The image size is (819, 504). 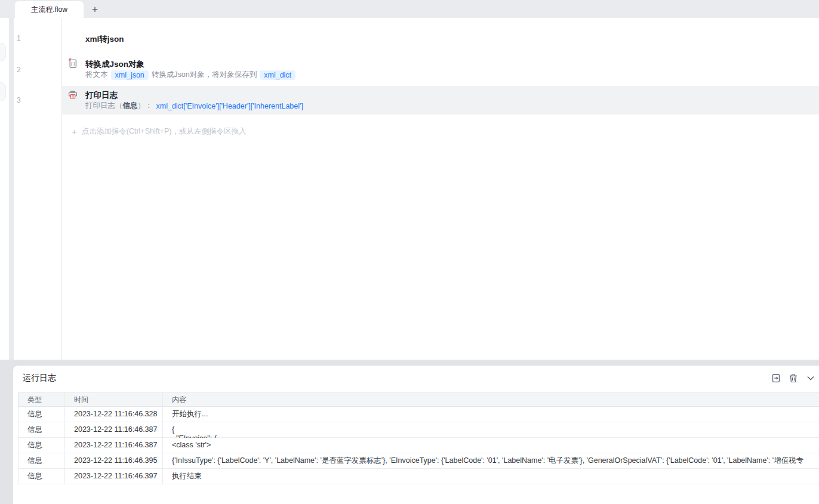 What do you see at coordinates (21, 38) in the screenshot?
I see `line-number: 1` at bounding box center [21, 38].